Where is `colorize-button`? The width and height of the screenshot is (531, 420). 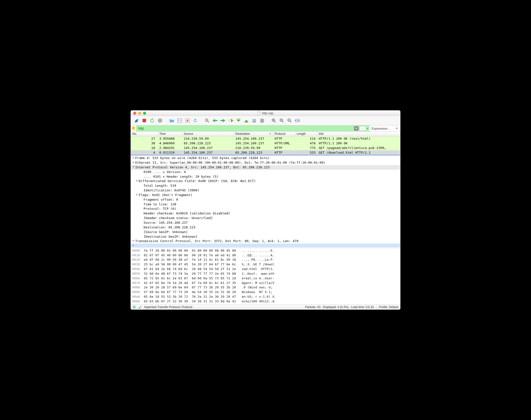
colorize-button is located at coordinates (262, 120).